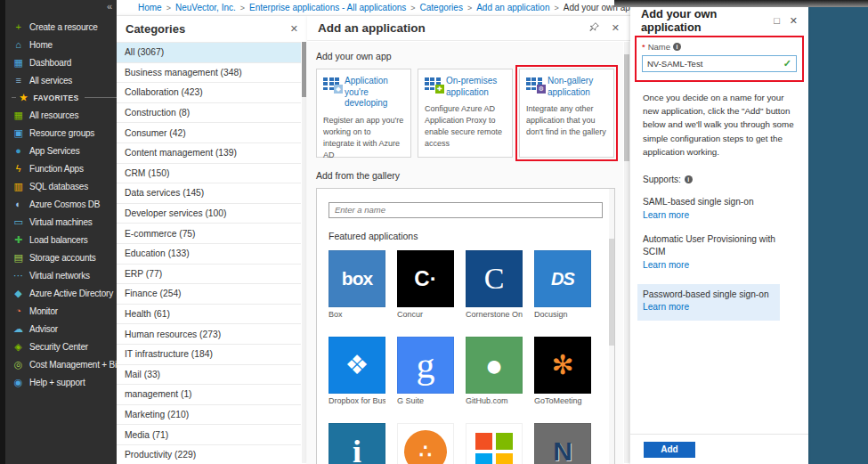 The width and height of the screenshot is (868, 464). I want to click on support-name: Password-based single sign-on, so click(709, 295).